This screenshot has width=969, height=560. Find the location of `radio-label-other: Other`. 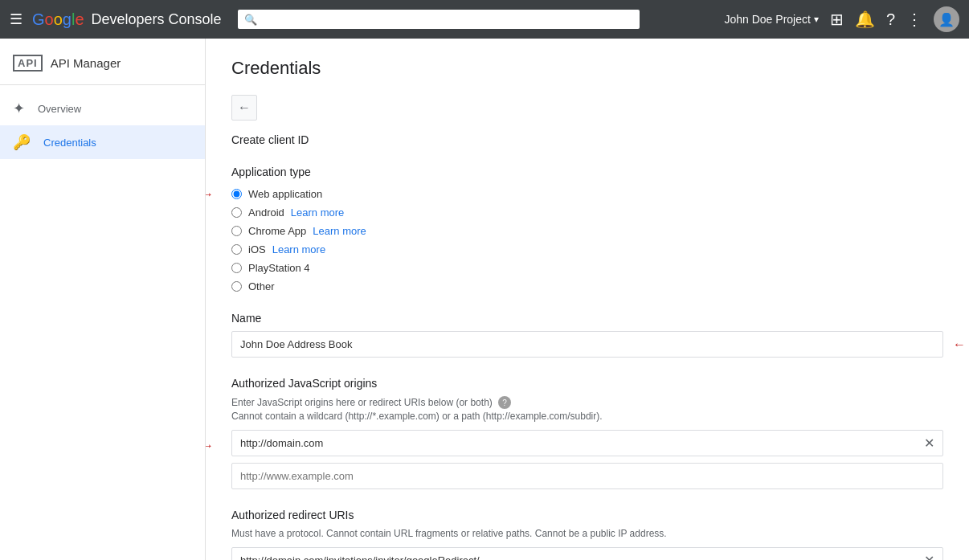

radio-label-other: Other is located at coordinates (262, 286).